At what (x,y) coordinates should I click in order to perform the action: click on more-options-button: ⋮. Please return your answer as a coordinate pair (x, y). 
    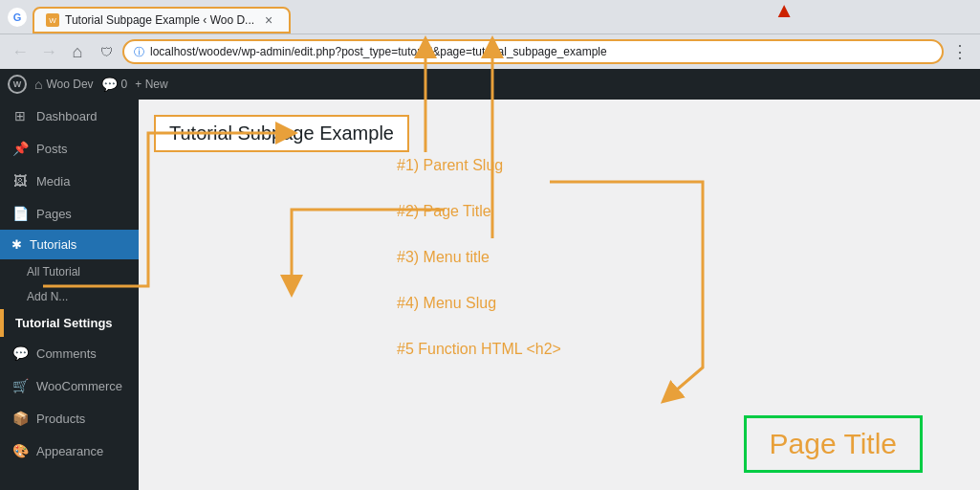
    Looking at the image, I should click on (960, 52).